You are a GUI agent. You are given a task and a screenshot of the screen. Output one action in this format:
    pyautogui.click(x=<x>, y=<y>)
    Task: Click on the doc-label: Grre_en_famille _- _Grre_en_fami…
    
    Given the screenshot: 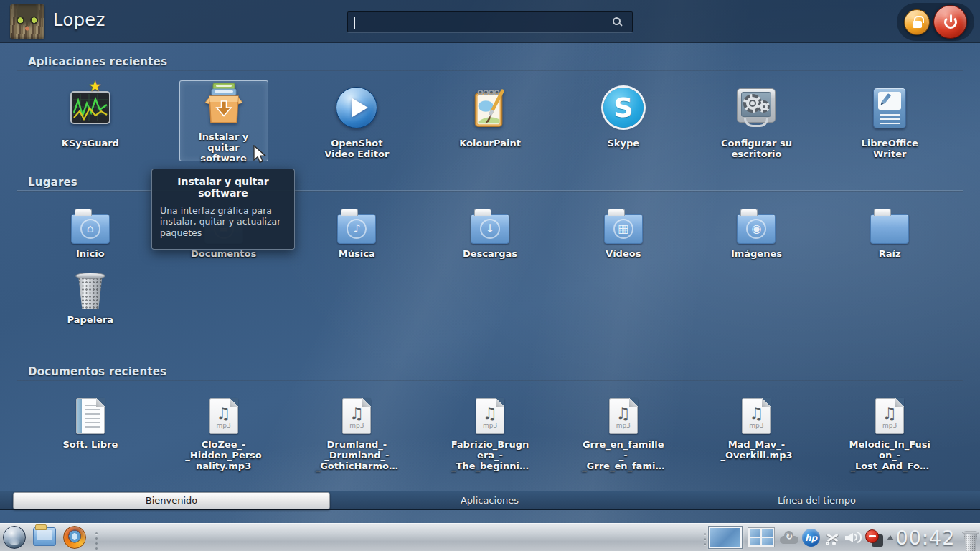 What is the action you would take?
    pyautogui.click(x=623, y=455)
    